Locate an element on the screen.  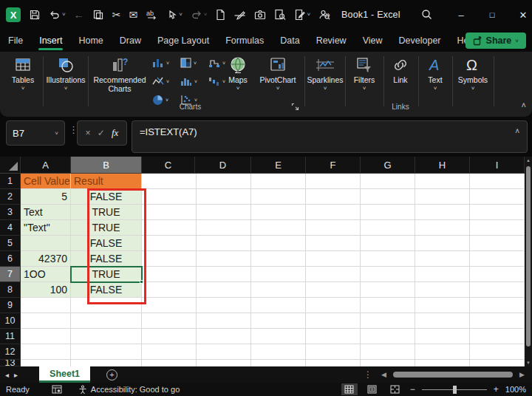
page-layout-view-button is located at coordinates (372, 389).